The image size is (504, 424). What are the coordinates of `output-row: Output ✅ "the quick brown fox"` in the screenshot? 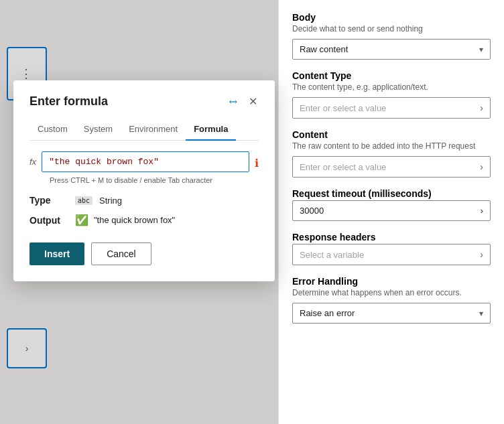 It's located at (144, 220).